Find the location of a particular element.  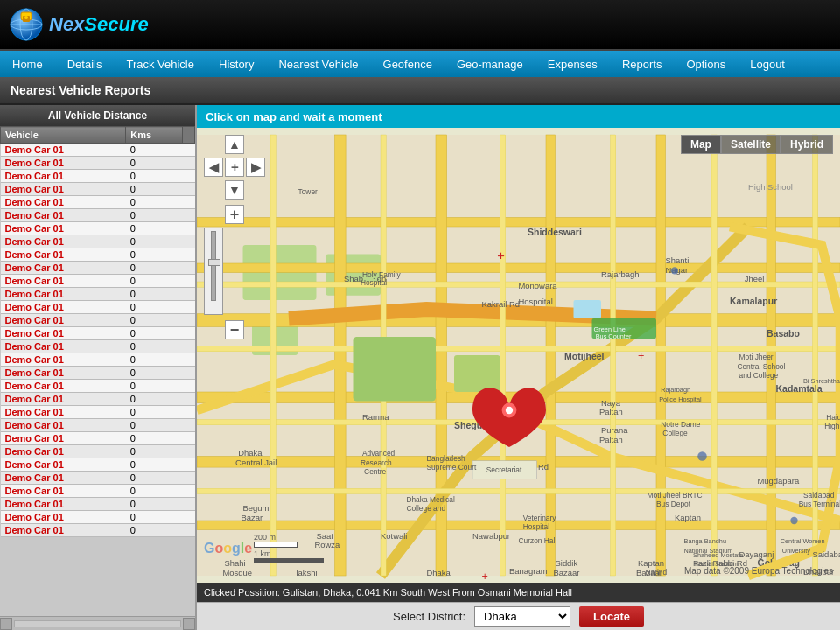

svg-text: Siddik is located at coordinates (567, 564).